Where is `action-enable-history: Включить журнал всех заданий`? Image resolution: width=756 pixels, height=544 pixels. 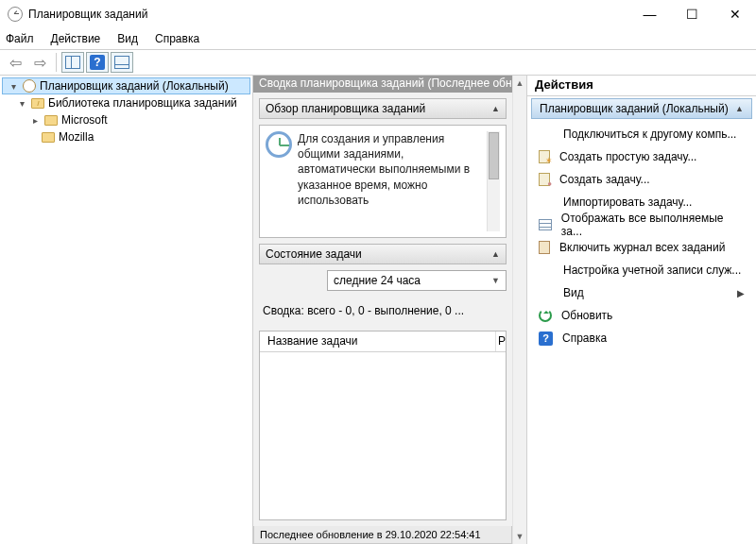 action-enable-history: Включить журнал всех заданий is located at coordinates (642, 247).